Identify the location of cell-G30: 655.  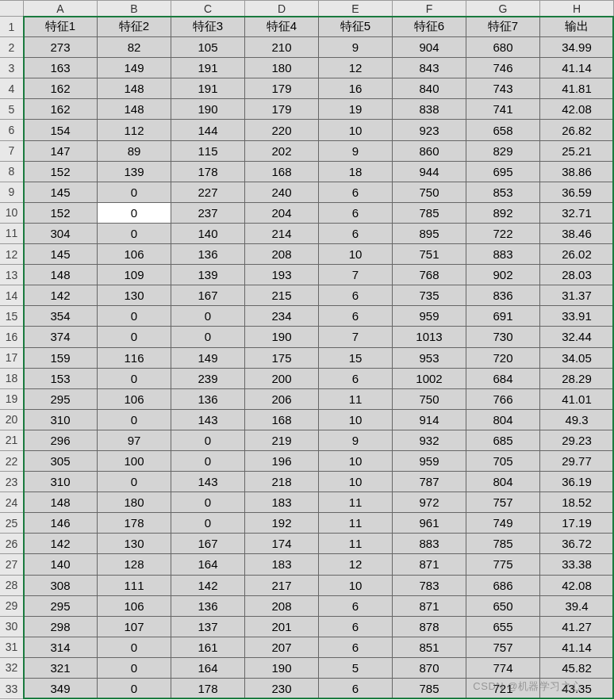
(503, 627).